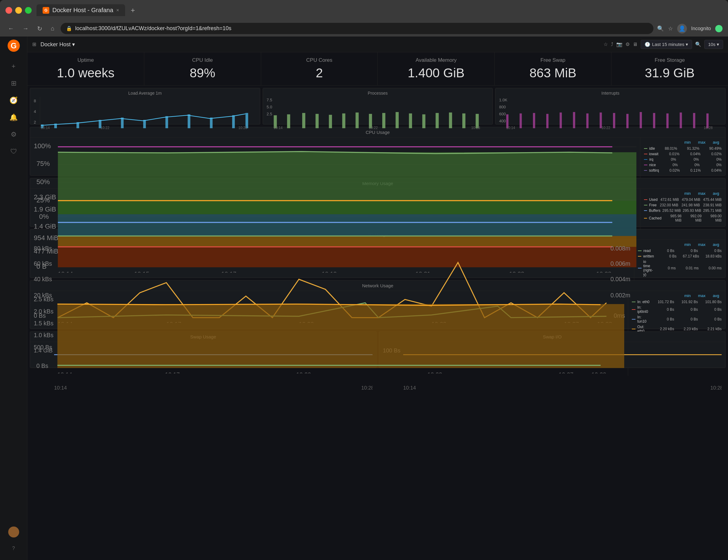 The image size is (728, 560). I want to click on mem-legend-header: min max avg, so click(683, 193).